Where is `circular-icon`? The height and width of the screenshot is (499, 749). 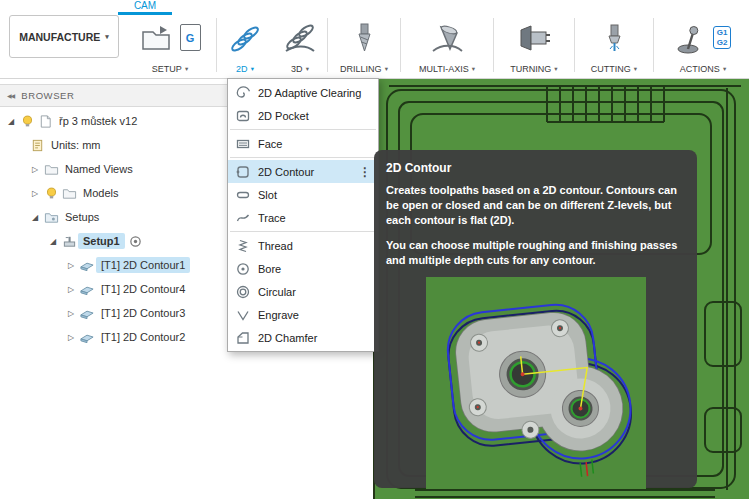
circular-icon is located at coordinates (243, 292).